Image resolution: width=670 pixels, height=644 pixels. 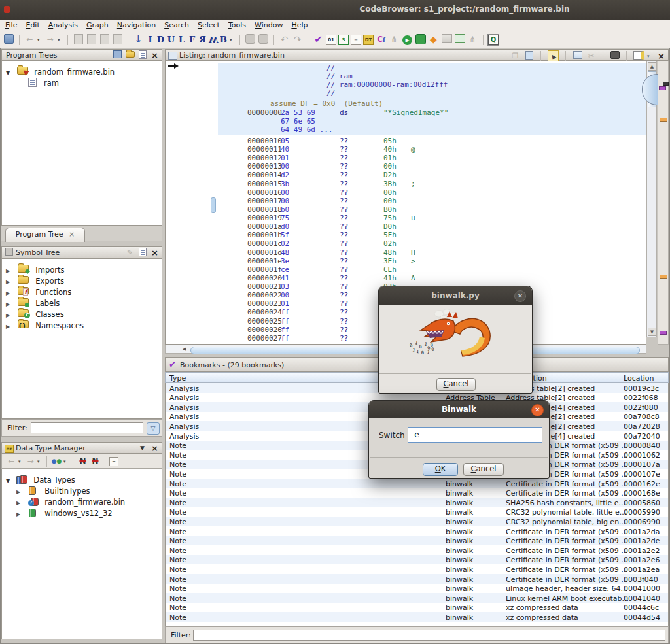 I want to click on listing-row: 0000002041??41hA, so click(x=406, y=279).